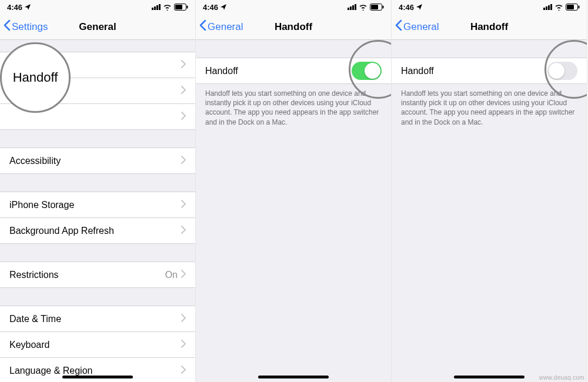 Image resolution: width=588 pixels, height=382 pixels. What do you see at coordinates (98, 117) in the screenshot?
I see `row-hidden-bottom` at bounding box center [98, 117].